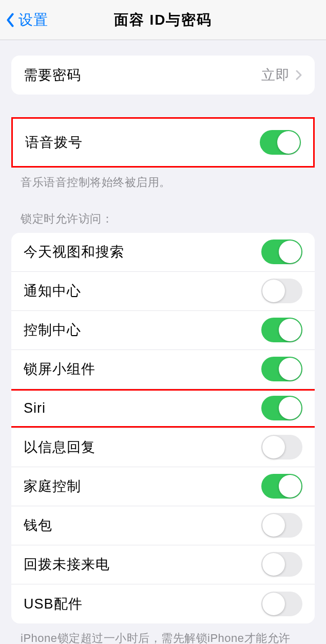 This screenshot has width=326, height=644. I want to click on lock-access-label: 回拨未接来电, so click(143, 564).